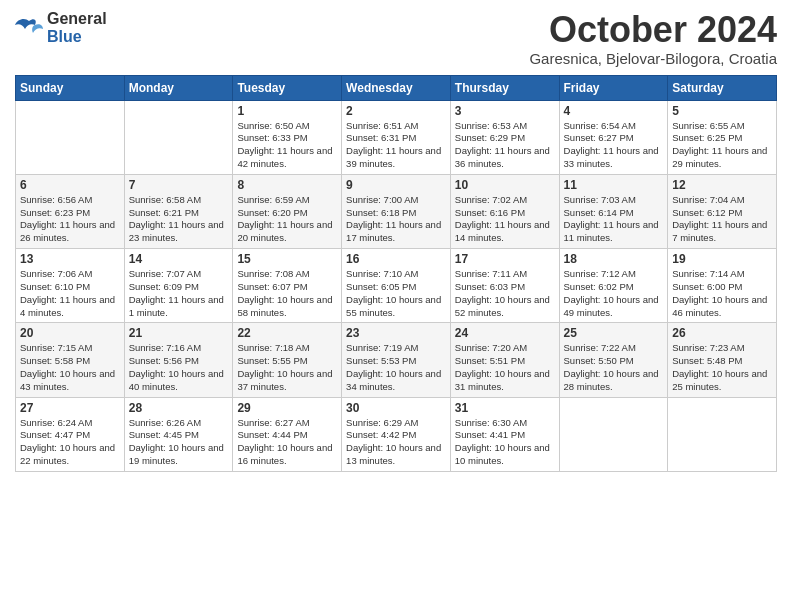 This screenshot has width=792, height=612. I want to click on table-row: 16Sunrise: 7:10 AMSunset: 6:05 PMDayligh…, so click(396, 286).